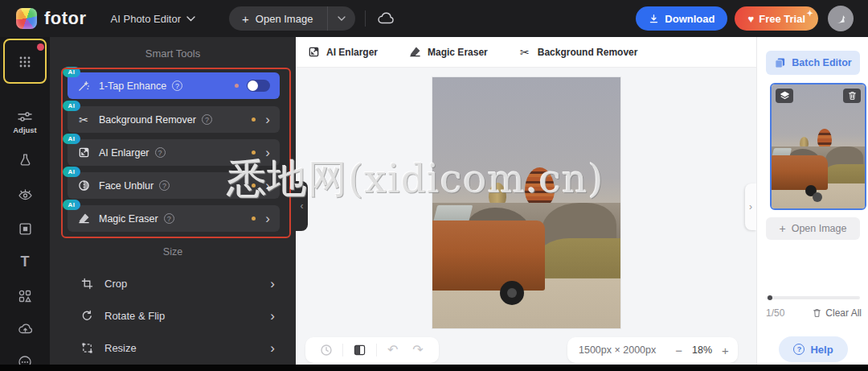 The height and width of the screenshot is (371, 868). I want to click on trash-icon, so click(852, 96).